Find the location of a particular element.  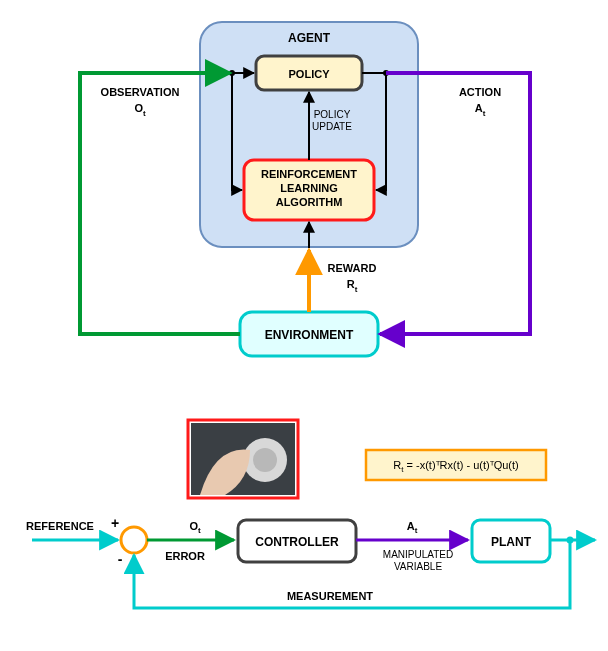

reward-l1: REWARD is located at coordinates (352, 268).